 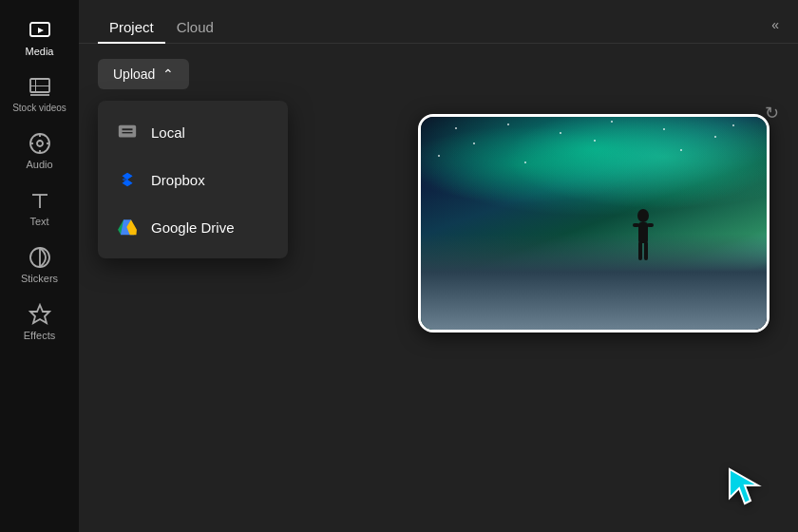 I want to click on collapse-chevron-icon: «, so click(x=775, y=25).